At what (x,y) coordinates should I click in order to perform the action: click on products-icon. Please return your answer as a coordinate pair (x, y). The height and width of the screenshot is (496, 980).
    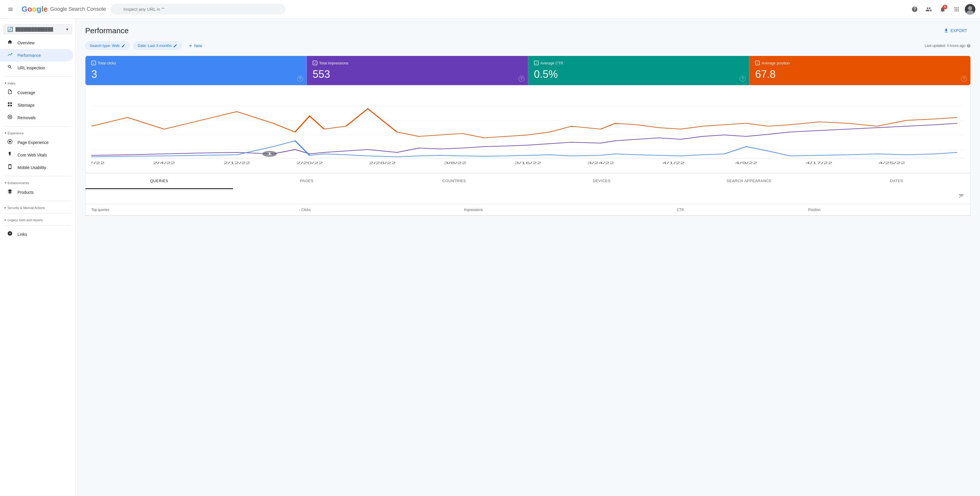
    Looking at the image, I should click on (10, 192).